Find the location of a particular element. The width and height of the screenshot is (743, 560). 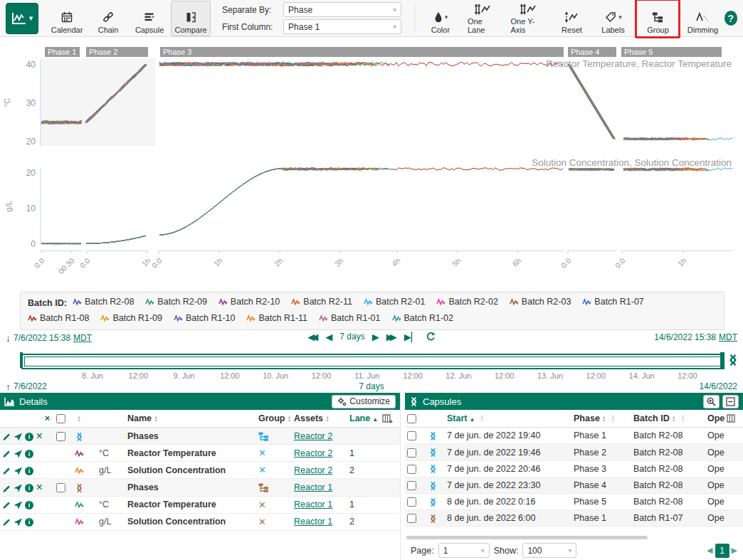

assets-column-header: Assets is located at coordinates (309, 418).